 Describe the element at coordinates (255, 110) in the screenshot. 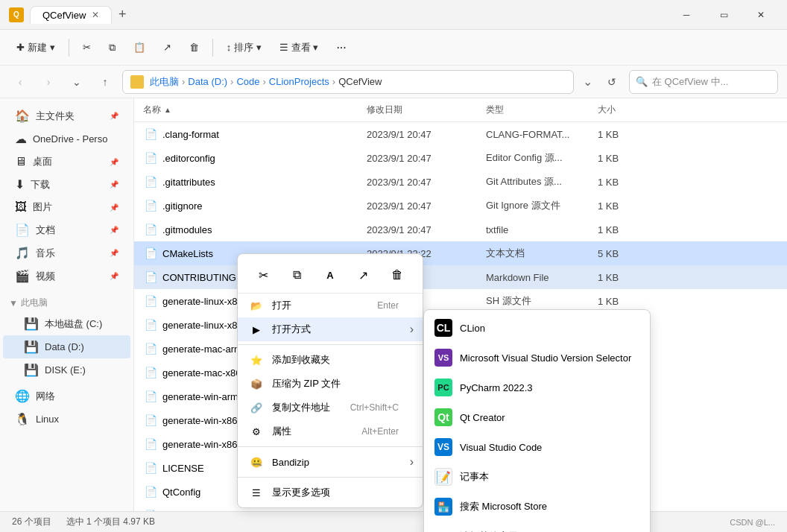

I see `header-name: 名称 ▲` at that location.